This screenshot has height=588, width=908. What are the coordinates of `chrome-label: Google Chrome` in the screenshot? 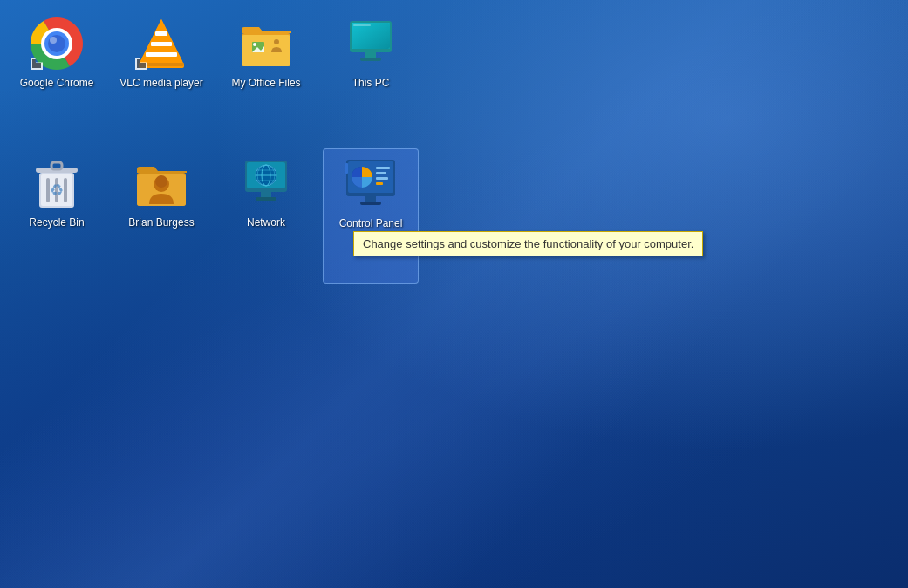 It's located at (58, 84).